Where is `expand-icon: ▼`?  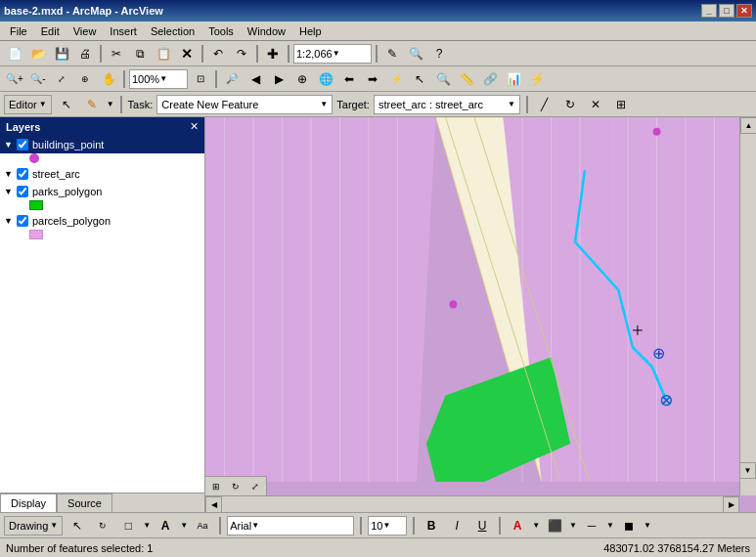 expand-icon: ▼ is located at coordinates (8, 145).